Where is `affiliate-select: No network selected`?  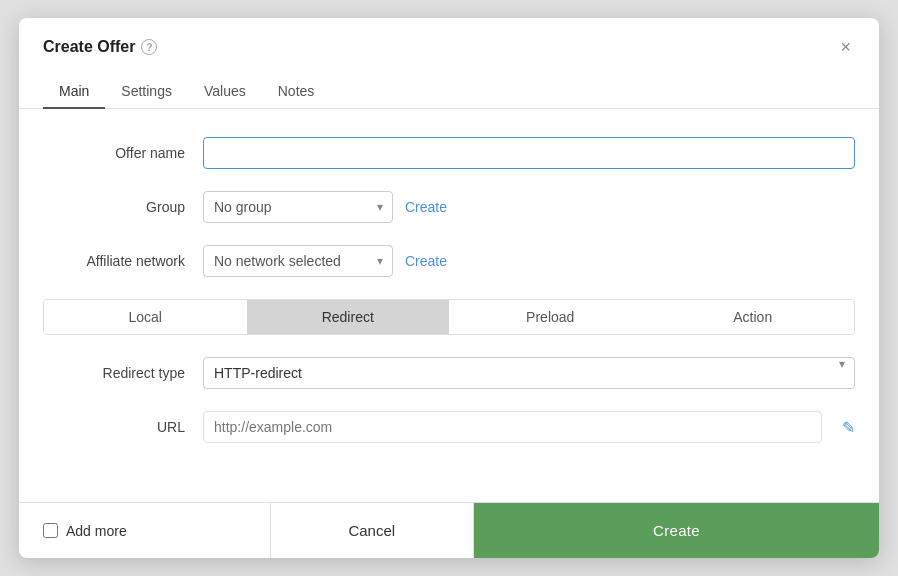 affiliate-select: No network selected is located at coordinates (298, 261).